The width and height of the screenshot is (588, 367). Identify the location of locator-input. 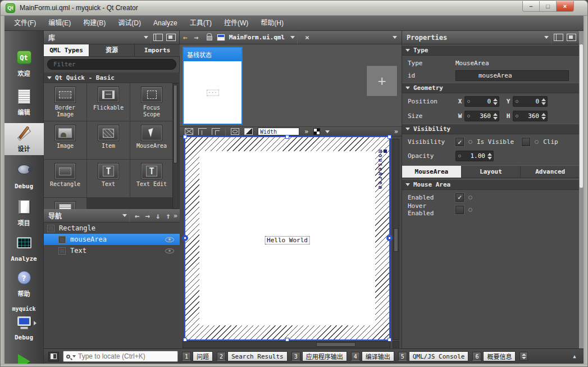
(126, 356).